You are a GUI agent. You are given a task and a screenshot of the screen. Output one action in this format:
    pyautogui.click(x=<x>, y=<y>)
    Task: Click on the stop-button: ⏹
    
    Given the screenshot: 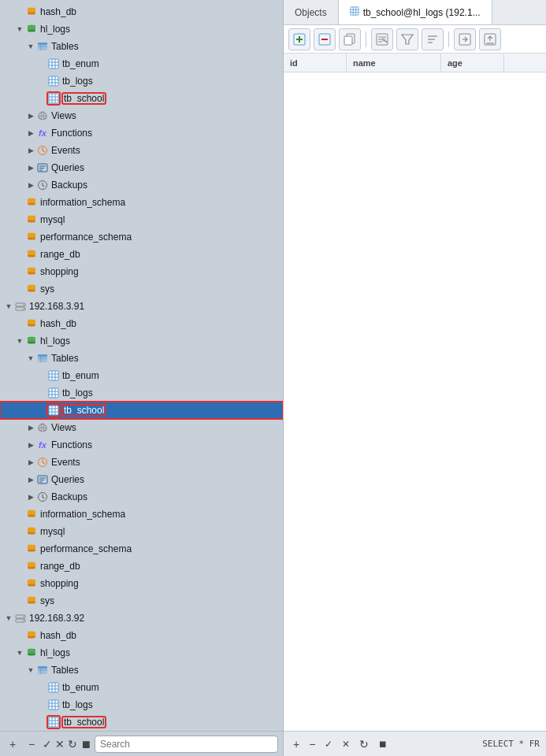 What is the action you would take?
    pyautogui.click(x=86, y=744)
    